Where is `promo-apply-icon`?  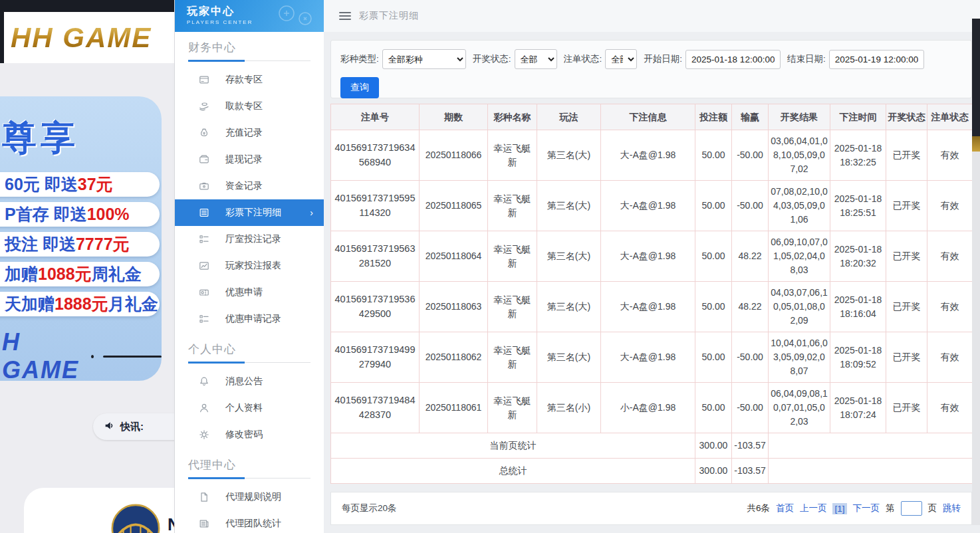 promo-apply-icon is located at coordinates (204, 292).